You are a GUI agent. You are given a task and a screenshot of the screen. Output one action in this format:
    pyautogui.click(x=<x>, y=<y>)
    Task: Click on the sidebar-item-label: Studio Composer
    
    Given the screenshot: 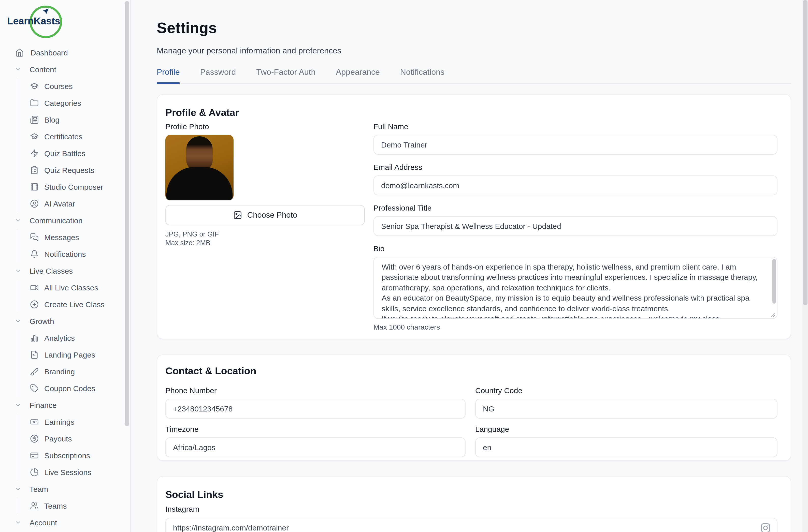 What is the action you would take?
    pyautogui.click(x=74, y=187)
    